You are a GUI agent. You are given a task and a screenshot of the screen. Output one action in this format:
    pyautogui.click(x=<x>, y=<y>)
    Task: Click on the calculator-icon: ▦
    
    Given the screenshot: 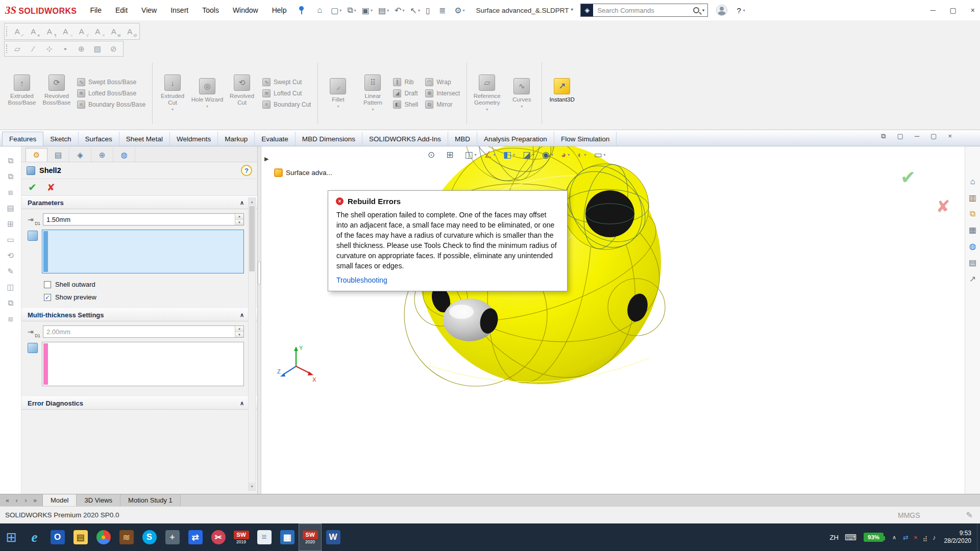 What is the action you would take?
    pyautogui.click(x=287, y=537)
    